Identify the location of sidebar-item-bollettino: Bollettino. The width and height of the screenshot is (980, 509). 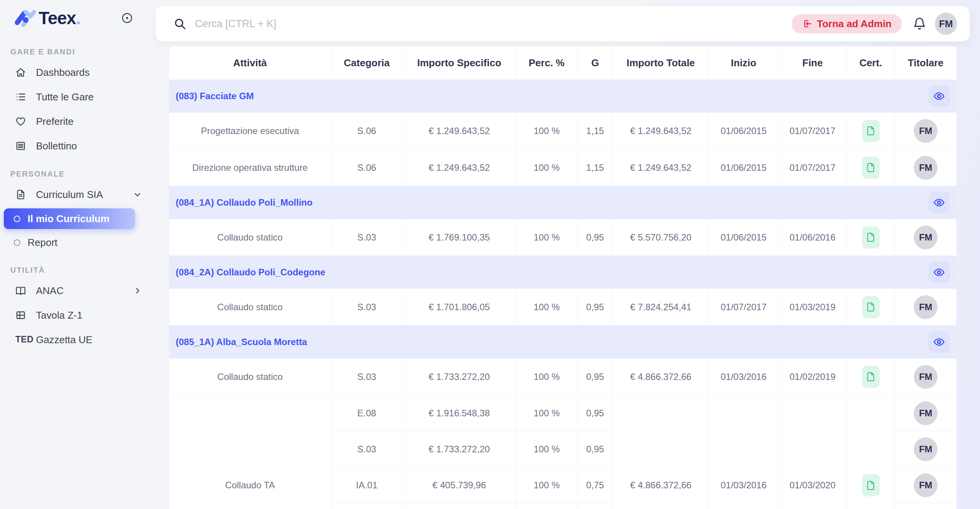
(78, 146).